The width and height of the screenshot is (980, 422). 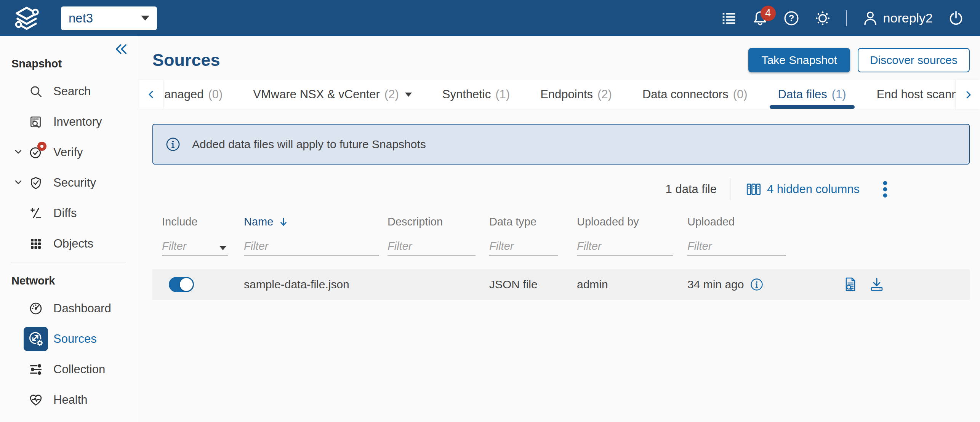 What do you see at coordinates (315, 222) in the screenshot?
I see `column-header-name: Name` at bounding box center [315, 222].